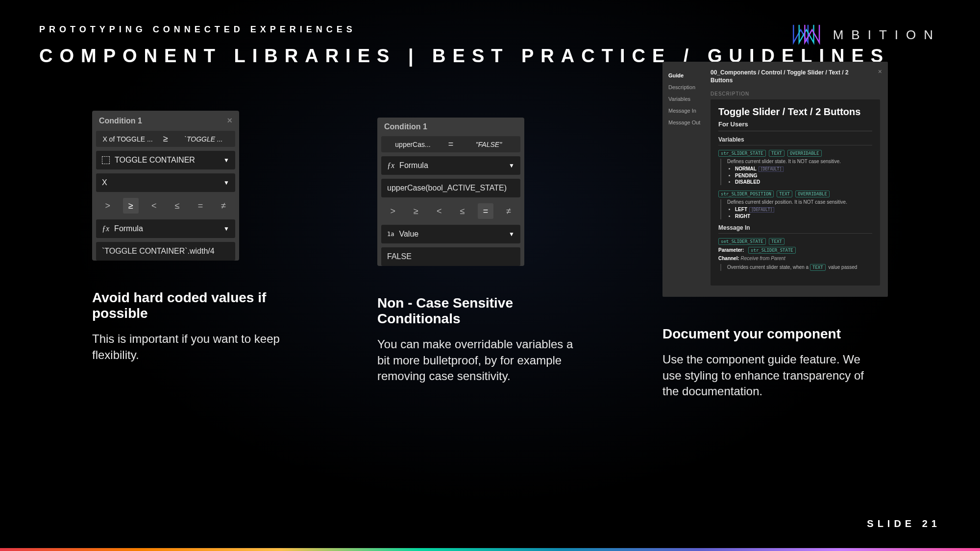 Image resolution: width=980 pixels, height=551 pixels. I want to click on condition-panel-1: Condition 1 × X of TOGGLE ... ≥ `TOGGLE …, so click(166, 186).